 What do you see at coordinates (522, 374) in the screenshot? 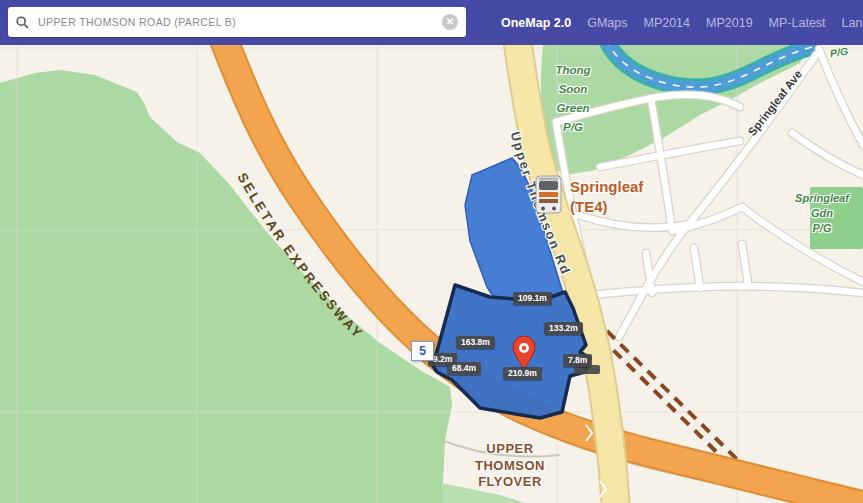
I see `measurement-label: 210.9m` at bounding box center [522, 374].